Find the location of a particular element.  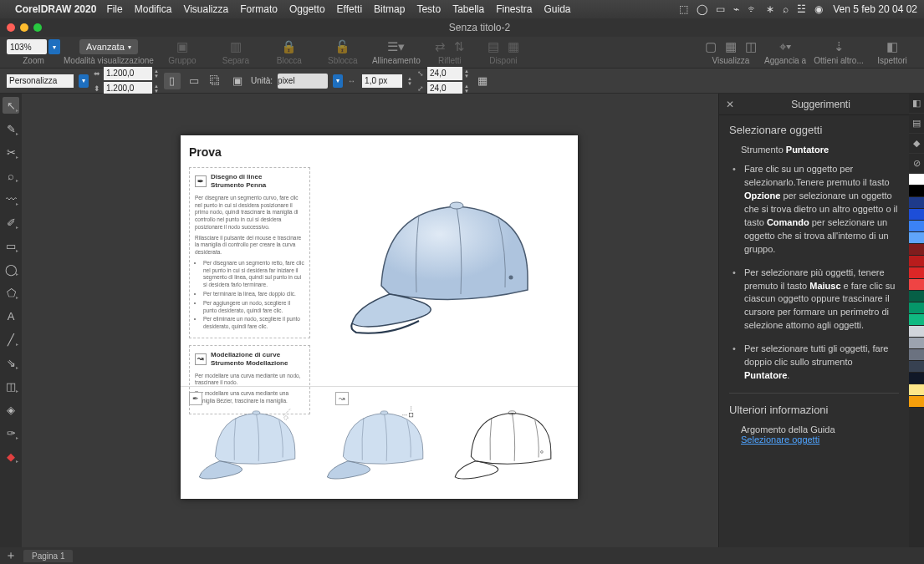

group-icon: ▣ is located at coordinates (182, 47).